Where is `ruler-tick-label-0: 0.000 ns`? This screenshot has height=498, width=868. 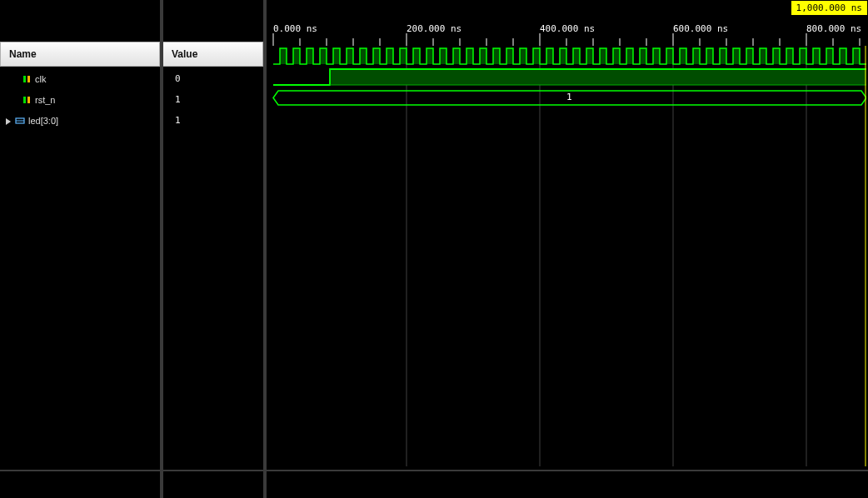
ruler-tick-label-0: 0.000 ns is located at coordinates (295, 28).